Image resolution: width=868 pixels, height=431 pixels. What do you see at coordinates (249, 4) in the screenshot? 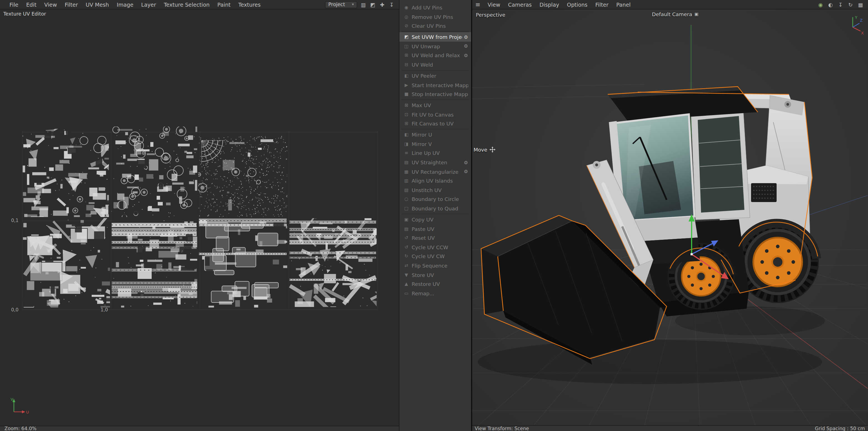
I see `menu-textures: Textures` at bounding box center [249, 4].